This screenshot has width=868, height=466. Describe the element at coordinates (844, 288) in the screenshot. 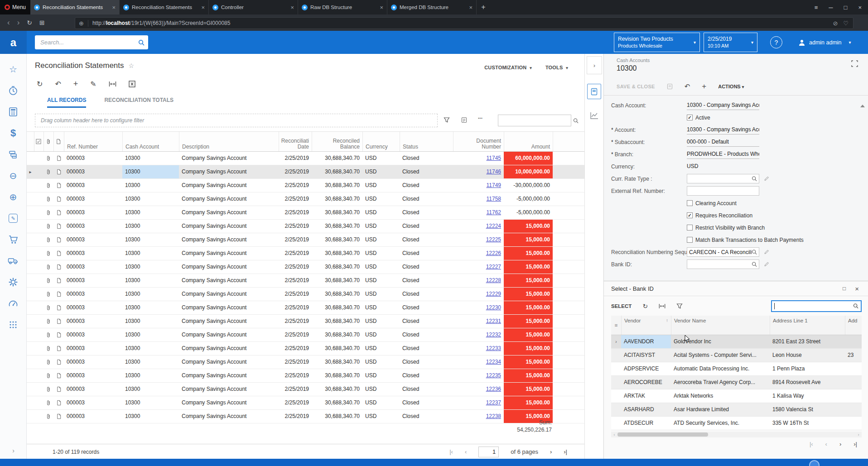

I see `panel-maximize-icon: □` at that location.